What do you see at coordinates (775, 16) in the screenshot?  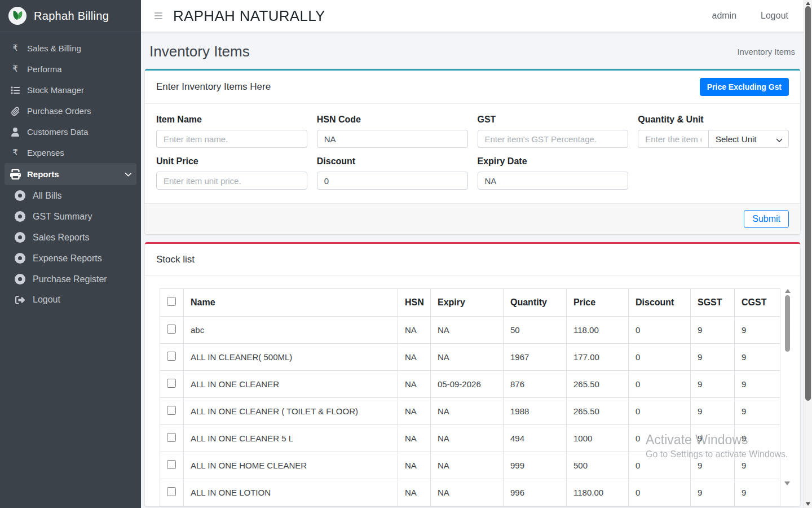 I see `topbar-logout-link: Logout` at bounding box center [775, 16].